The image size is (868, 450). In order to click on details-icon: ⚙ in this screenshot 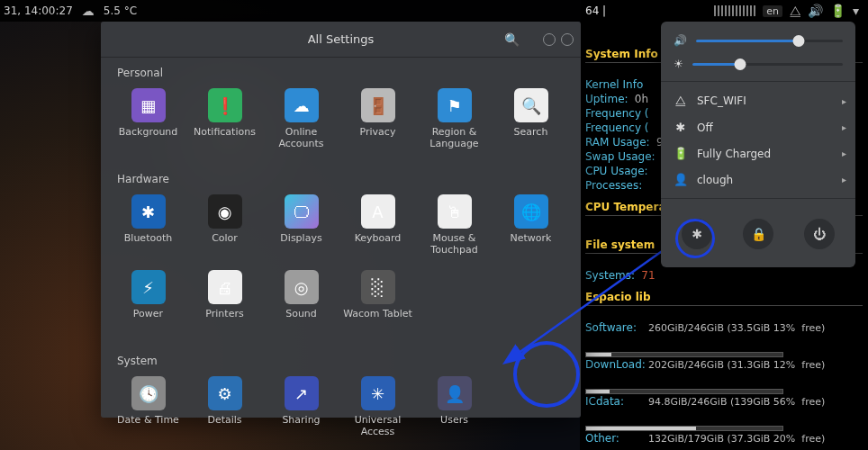, I will do `click(225, 393)`.